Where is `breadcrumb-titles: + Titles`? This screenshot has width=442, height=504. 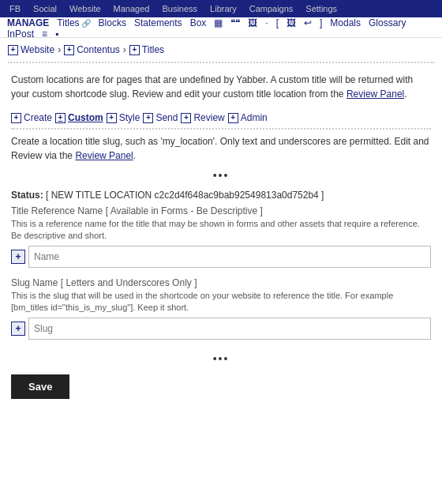 breadcrumb-titles: + Titles is located at coordinates (147, 50).